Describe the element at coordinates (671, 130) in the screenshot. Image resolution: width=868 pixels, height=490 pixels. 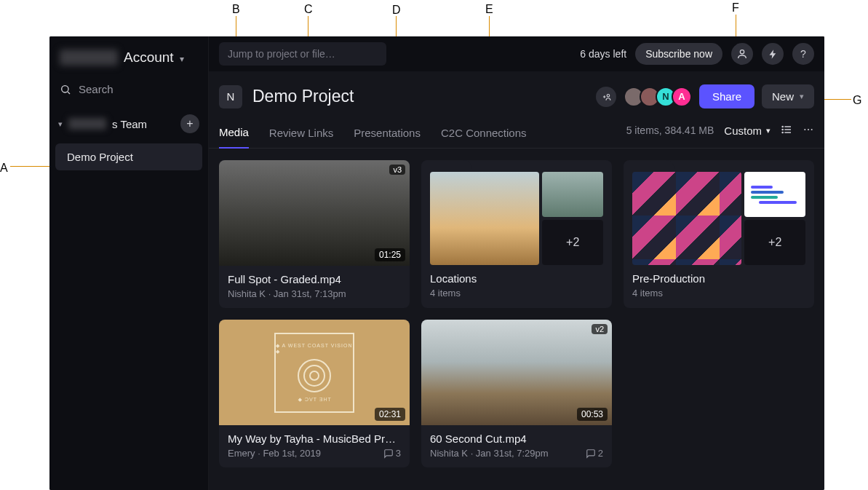
I see `item-stats: 5 items, 384.41 MB` at that location.